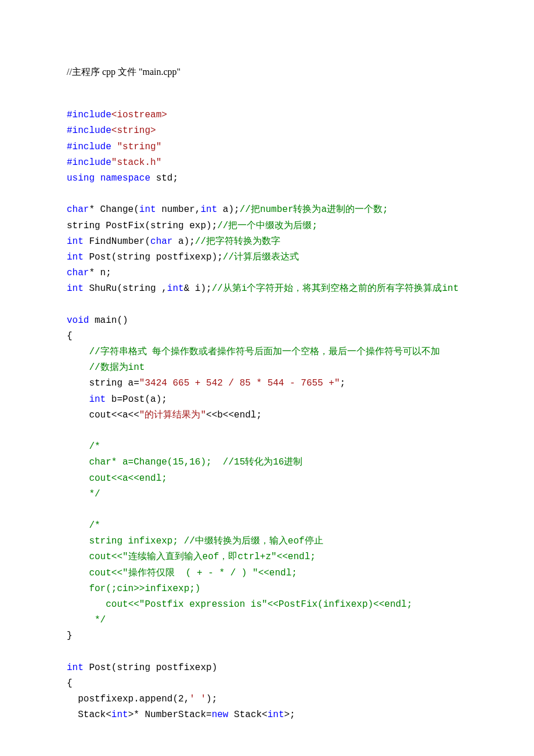 The width and height of the screenshot is (534, 756). What do you see at coordinates (103, 383) in the screenshot?
I see `code-token: string a=` at bounding box center [103, 383].